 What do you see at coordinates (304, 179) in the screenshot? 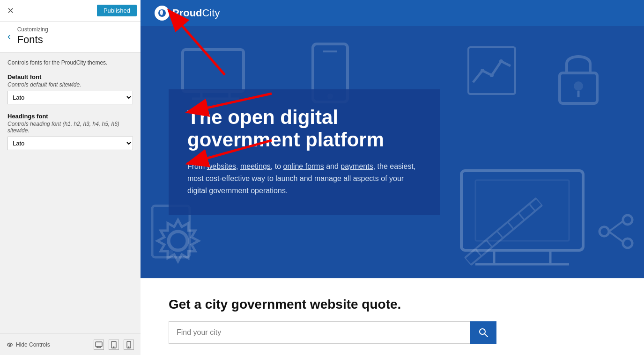
I see `hero-description: From websites, meetings, to online forms…` at bounding box center [304, 179].